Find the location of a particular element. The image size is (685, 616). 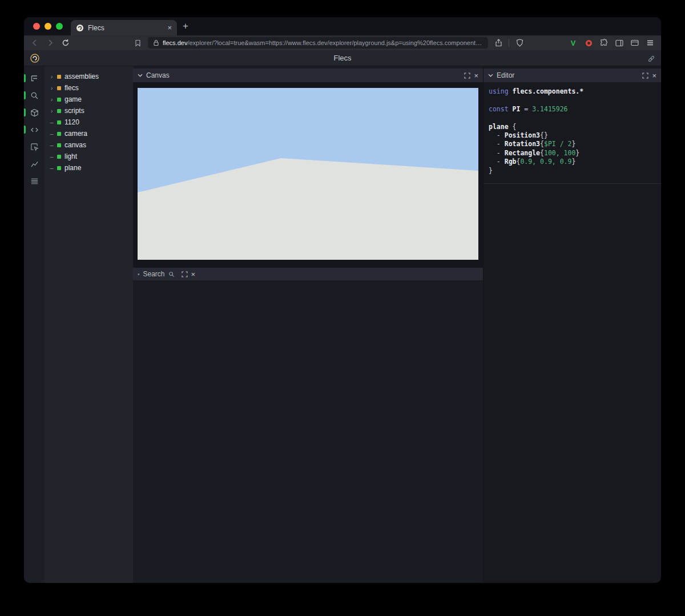

inspect-cursor-icon is located at coordinates (34, 147).